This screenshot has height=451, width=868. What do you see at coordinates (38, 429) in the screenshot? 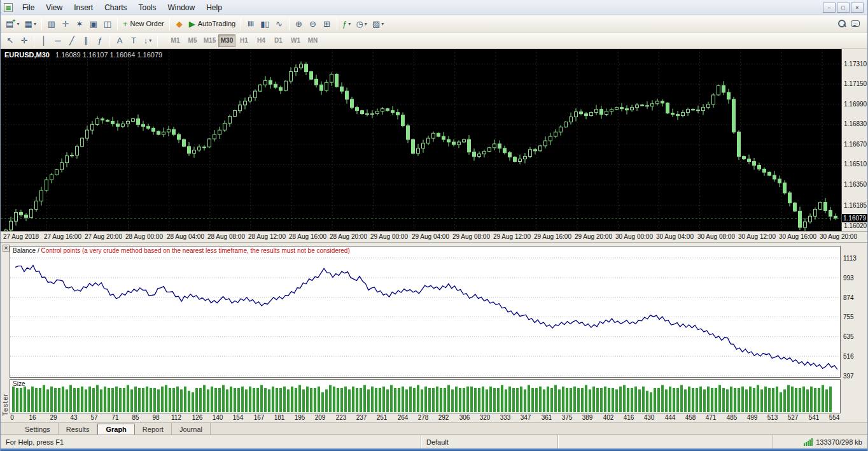
I see `tab-settings: Settings` at bounding box center [38, 429].